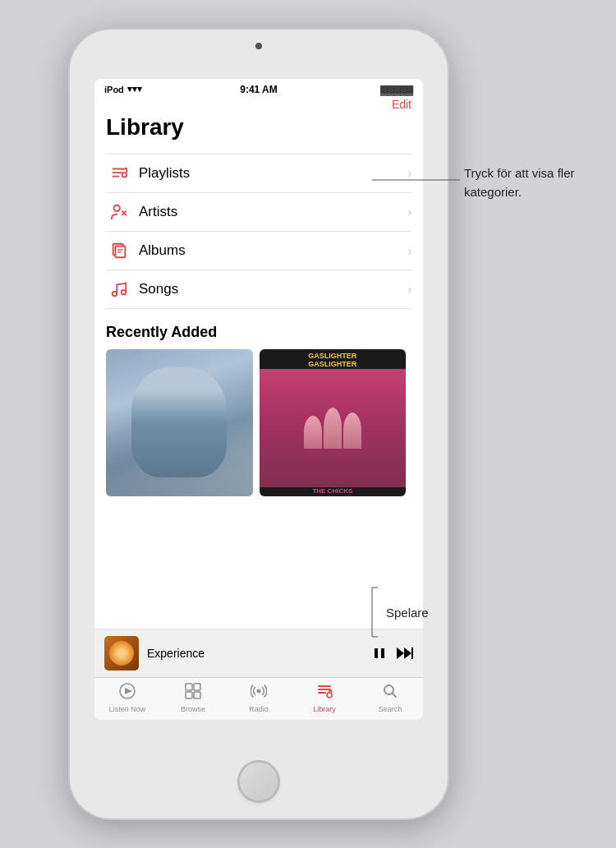 Image resolution: width=616 pixels, height=848 pixels. What do you see at coordinates (193, 694) in the screenshot?
I see `browse-icon` at bounding box center [193, 694].